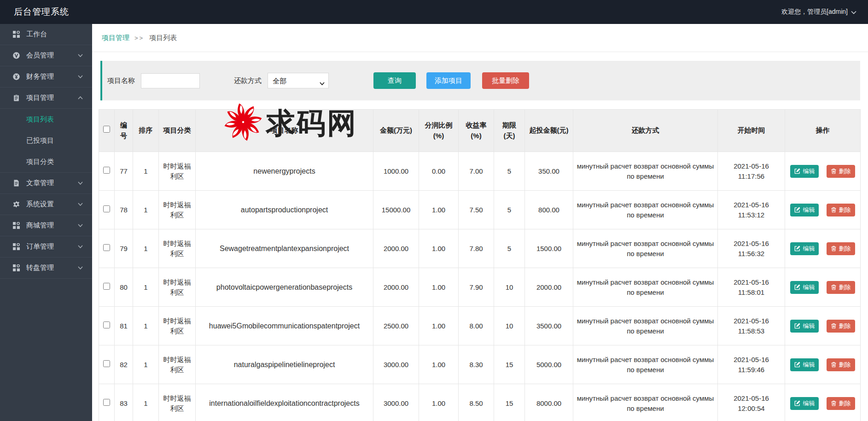 The width and height of the screenshot is (868, 421). What do you see at coordinates (124, 249) in the screenshot?
I see `cell-id: 79` at bounding box center [124, 249].